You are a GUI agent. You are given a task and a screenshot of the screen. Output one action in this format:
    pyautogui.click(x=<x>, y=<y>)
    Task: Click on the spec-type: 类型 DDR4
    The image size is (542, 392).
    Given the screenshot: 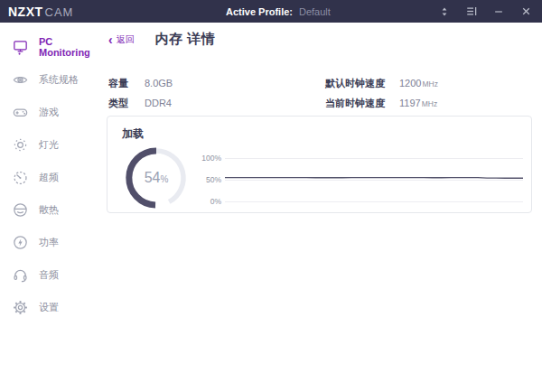 What is the action you would take?
    pyautogui.click(x=154, y=107)
    